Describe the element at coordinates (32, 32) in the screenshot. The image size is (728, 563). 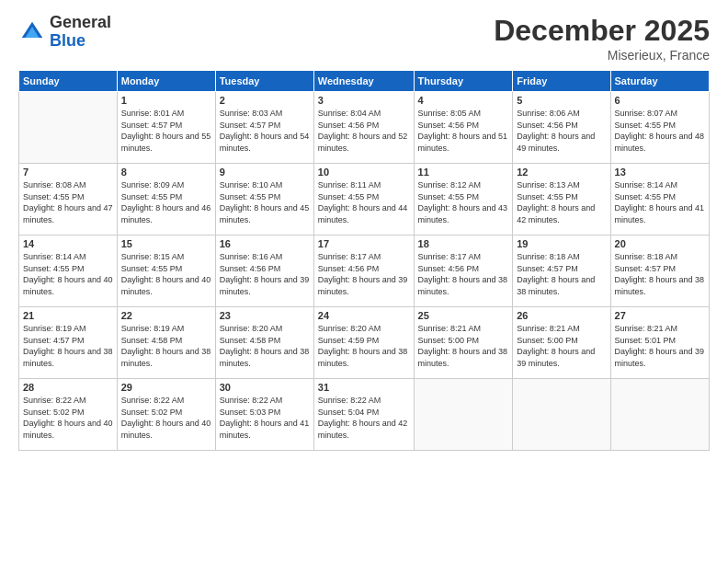
I see `logo-icon` at that location.